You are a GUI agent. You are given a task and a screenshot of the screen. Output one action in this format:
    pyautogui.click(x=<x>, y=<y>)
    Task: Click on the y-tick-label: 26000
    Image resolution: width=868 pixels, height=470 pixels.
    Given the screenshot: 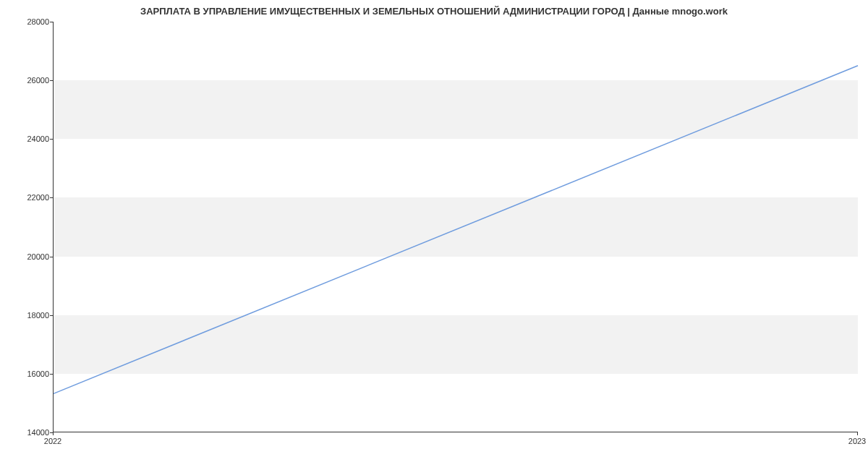 What is the action you would take?
    pyautogui.click(x=35, y=81)
    